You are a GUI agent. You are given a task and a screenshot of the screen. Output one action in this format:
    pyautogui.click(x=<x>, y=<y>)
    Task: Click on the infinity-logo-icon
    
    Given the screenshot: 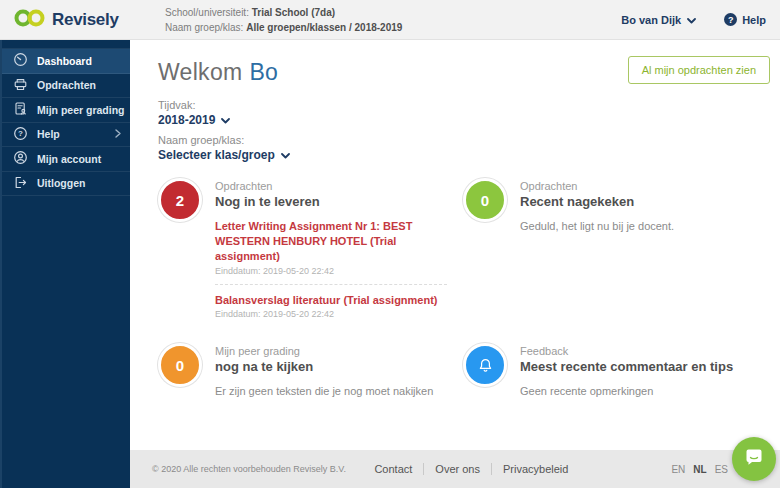 What is the action you would take?
    pyautogui.click(x=30, y=20)
    